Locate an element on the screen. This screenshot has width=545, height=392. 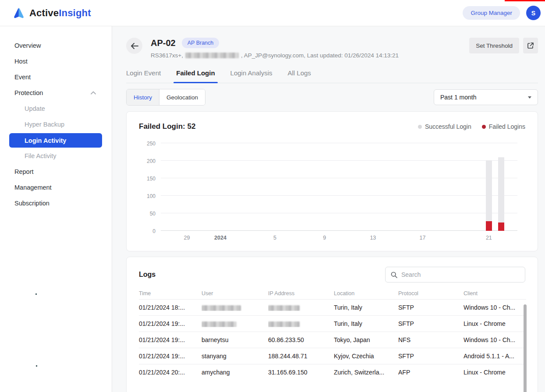
table-cell-location: Zurich, Switzerla... is located at coordinates (366, 372).